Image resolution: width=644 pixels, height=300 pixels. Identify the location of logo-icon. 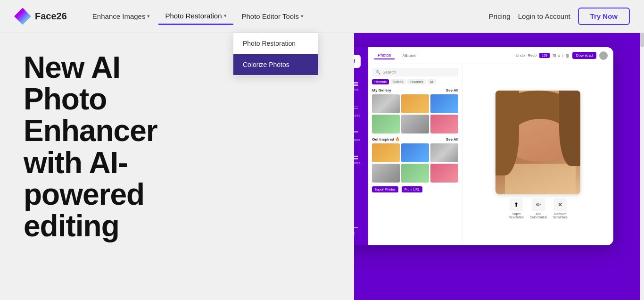
(23, 17).